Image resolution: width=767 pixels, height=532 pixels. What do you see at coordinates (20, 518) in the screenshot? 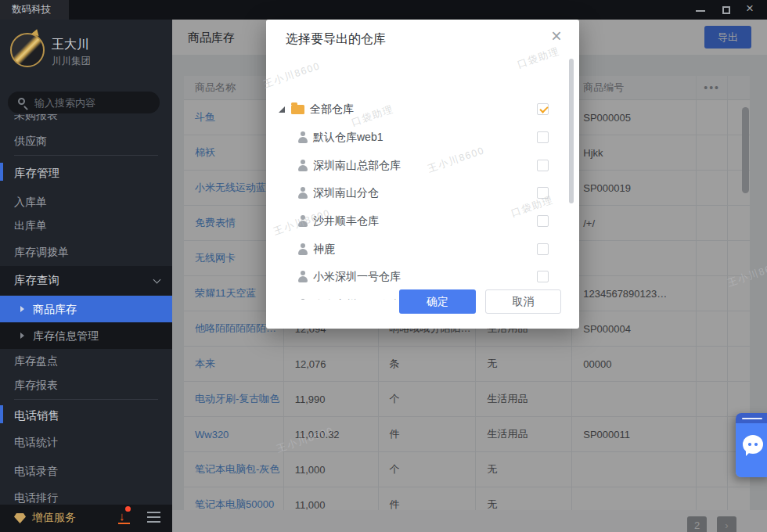
I see `gem-icon` at bounding box center [20, 518].